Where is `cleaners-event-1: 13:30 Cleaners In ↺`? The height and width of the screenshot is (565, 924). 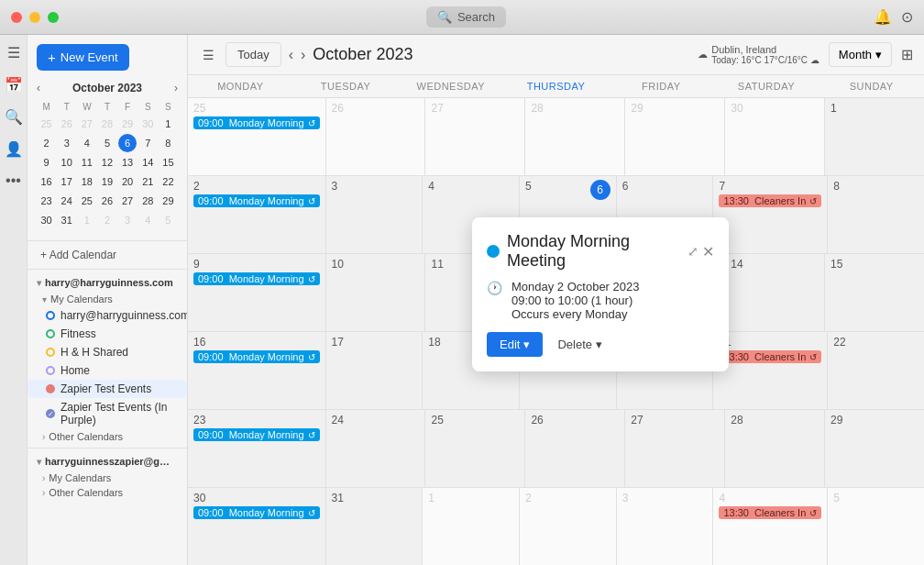 cleaners-event-1: 13:30 Cleaners In ↺ is located at coordinates (770, 201).